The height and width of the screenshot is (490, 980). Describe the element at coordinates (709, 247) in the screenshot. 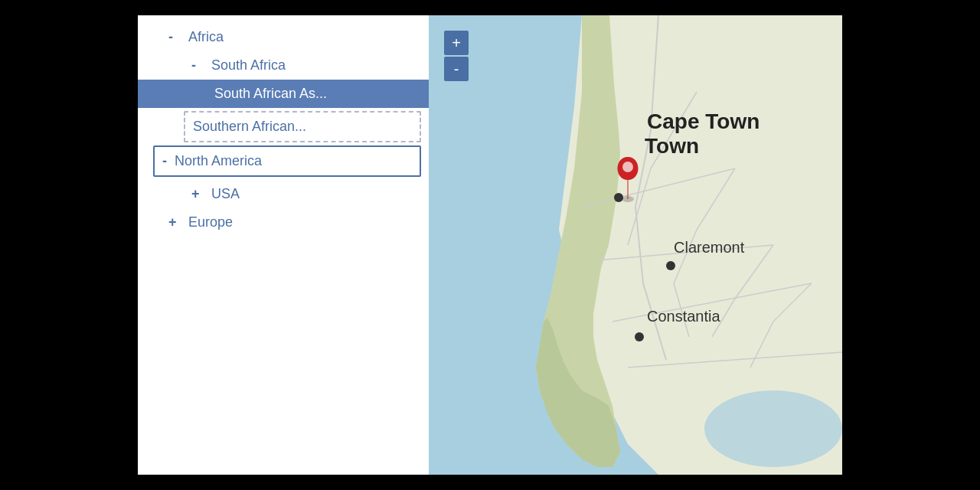

I see `claremont-label: Claremont` at that location.